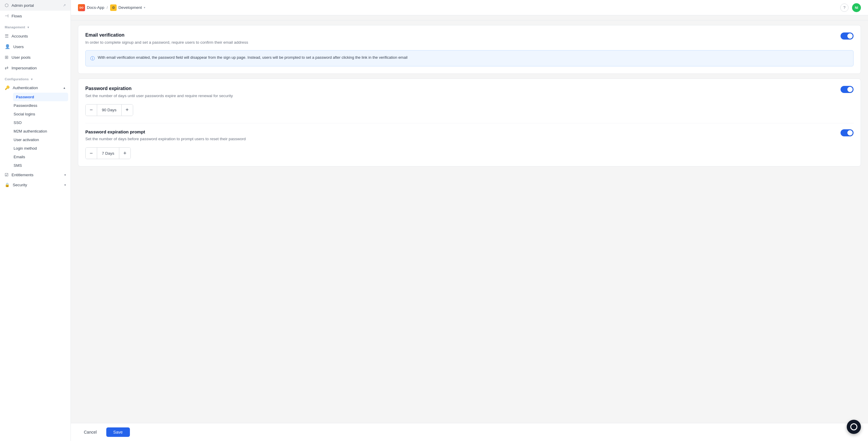 The height and width of the screenshot is (441, 868). Describe the element at coordinates (7, 5) in the screenshot. I see `admin-portal-icon: ⬡` at that location.